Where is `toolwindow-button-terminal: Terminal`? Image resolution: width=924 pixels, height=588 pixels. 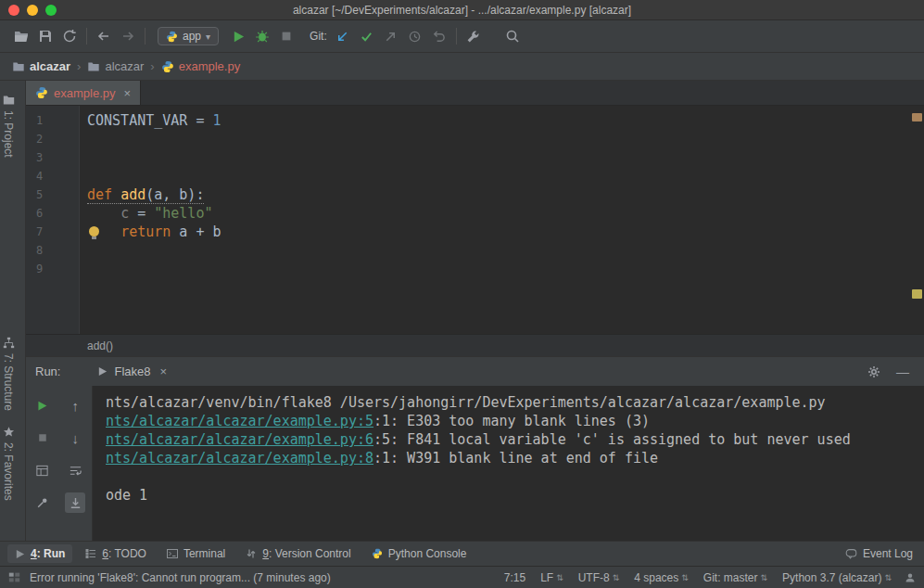
toolwindow-button-terminal: Terminal is located at coordinates (196, 554).